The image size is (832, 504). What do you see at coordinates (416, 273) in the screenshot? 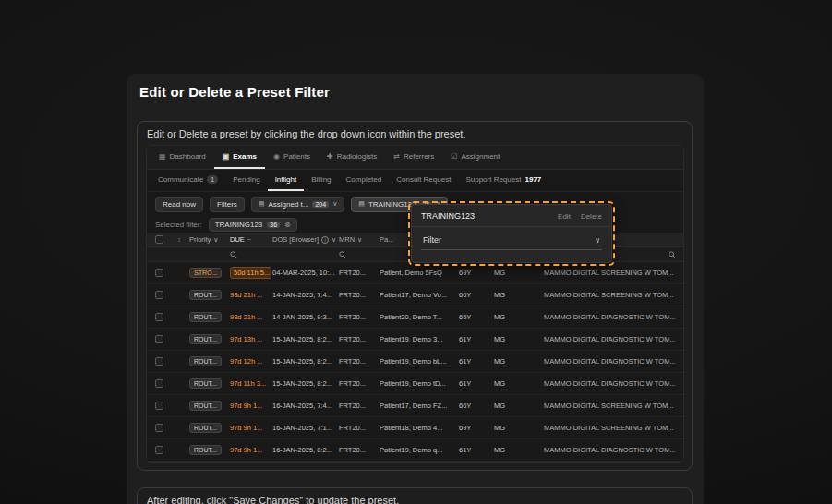
I see `table-row: STRO... 50d 11h 5... 04-MAR-2025, 10:...…` at bounding box center [416, 273].